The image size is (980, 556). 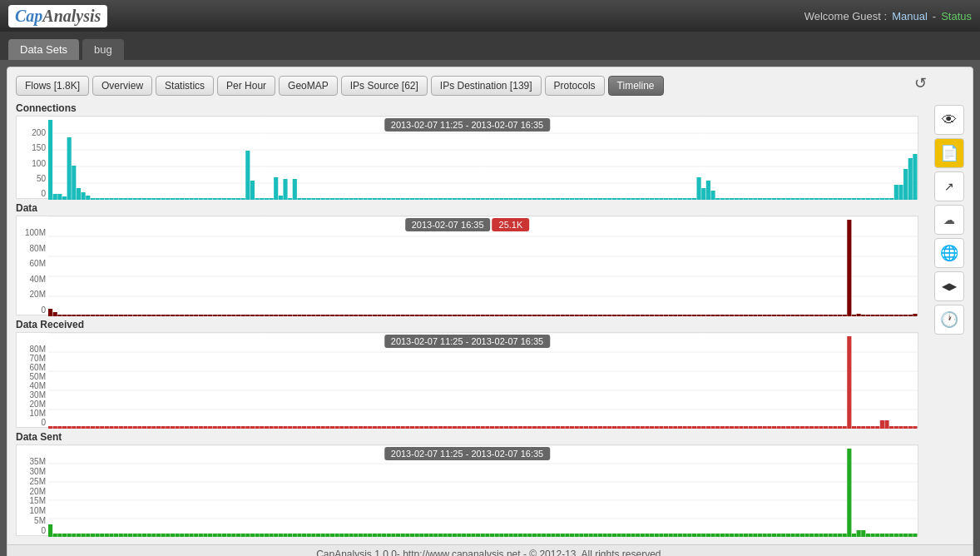 What do you see at coordinates (490, 86) in the screenshot?
I see `tool-buttons: Flows [1.8K] Overview Statistics Per Hou…` at bounding box center [490, 86].